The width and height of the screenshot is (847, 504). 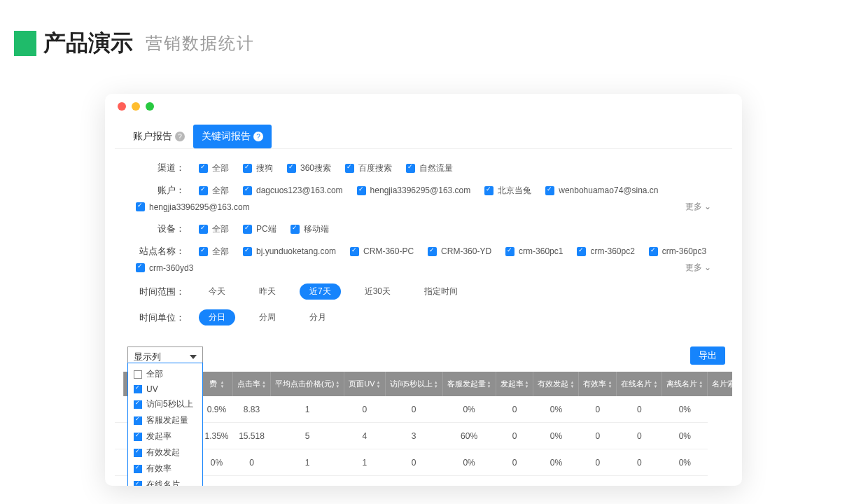 What do you see at coordinates (309, 230) in the screenshot?
I see `checkbox-mobile: 移动端` at bounding box center [309, 230].